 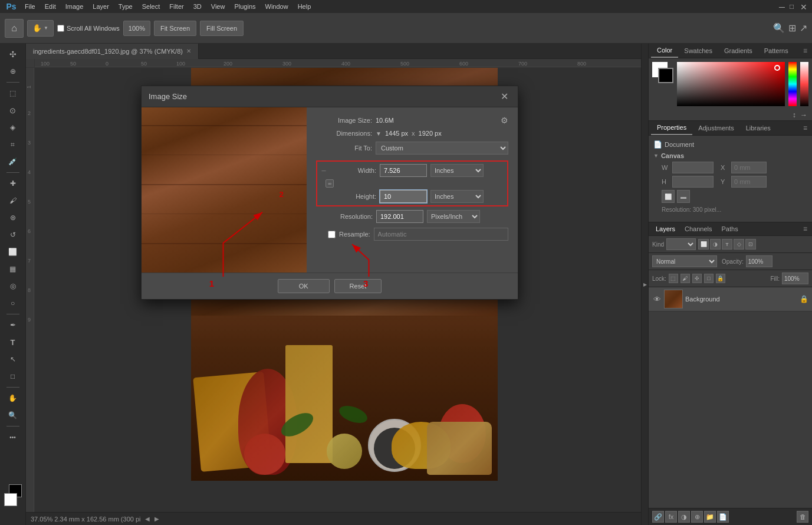 What do you see at coordinates (304, 6) in the screenshot?
I see `menu-help: Help` at bounding box center [304, 6].